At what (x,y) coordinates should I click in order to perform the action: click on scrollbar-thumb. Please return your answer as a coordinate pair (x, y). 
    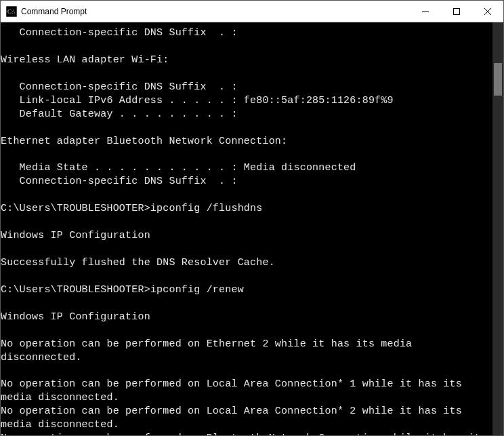
    Looking at the image, I should click on (498, 79).